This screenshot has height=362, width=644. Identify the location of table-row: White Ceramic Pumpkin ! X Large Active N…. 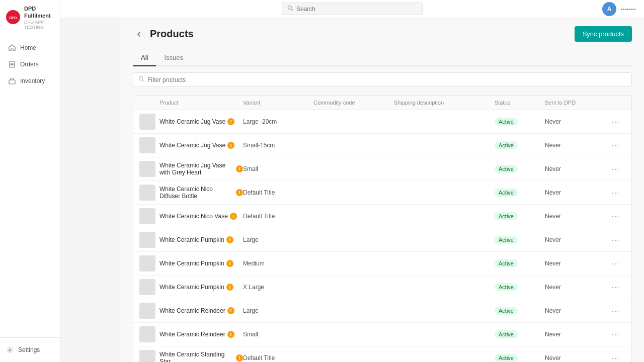
(382, 288).